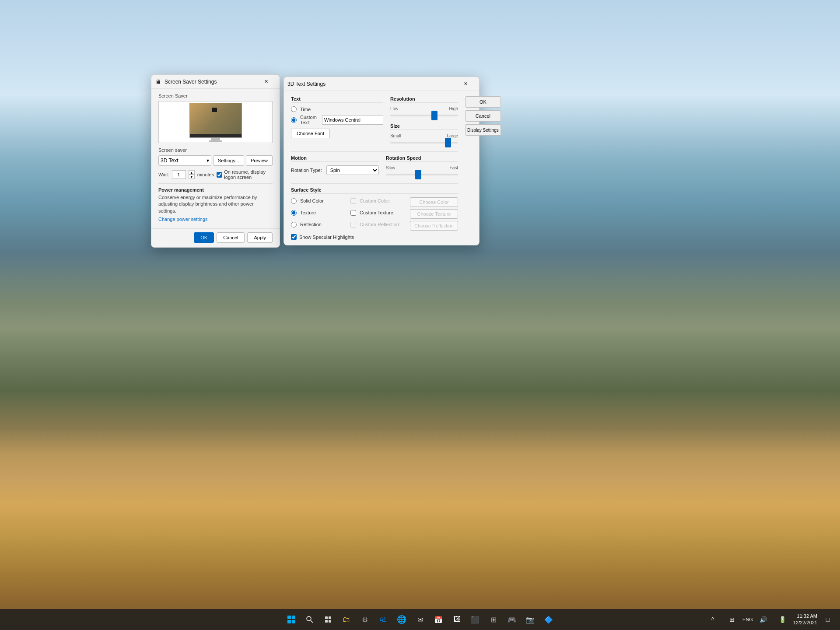  I want to click on size-track, so click(424, 143).